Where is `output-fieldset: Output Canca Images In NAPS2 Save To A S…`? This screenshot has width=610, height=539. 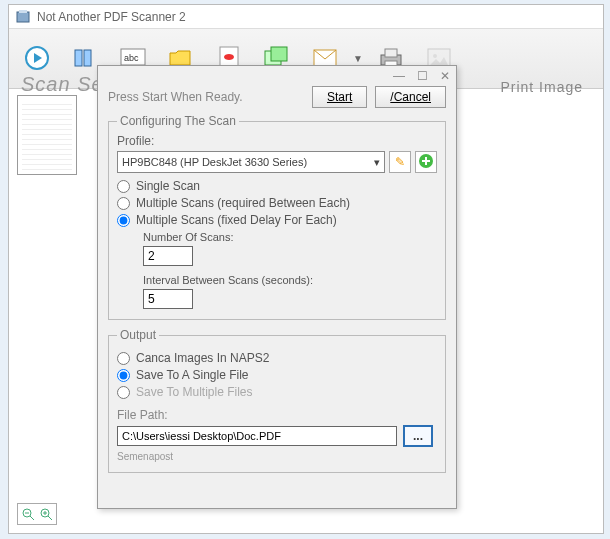
output-fieldset: Output Canca Images In NAPS2 Save To A S… is located at coordinates (277, 400).